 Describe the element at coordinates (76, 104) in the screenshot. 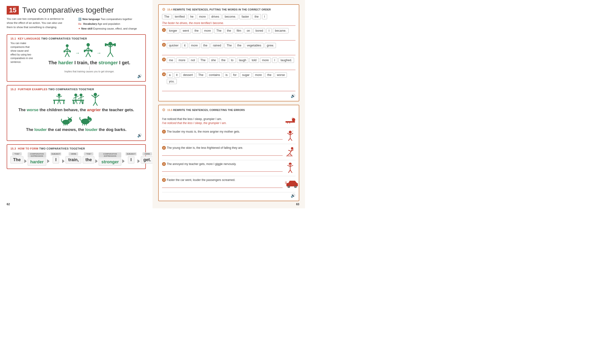

I see `left-page: 15 Two comparatives together You can use…` at that location.